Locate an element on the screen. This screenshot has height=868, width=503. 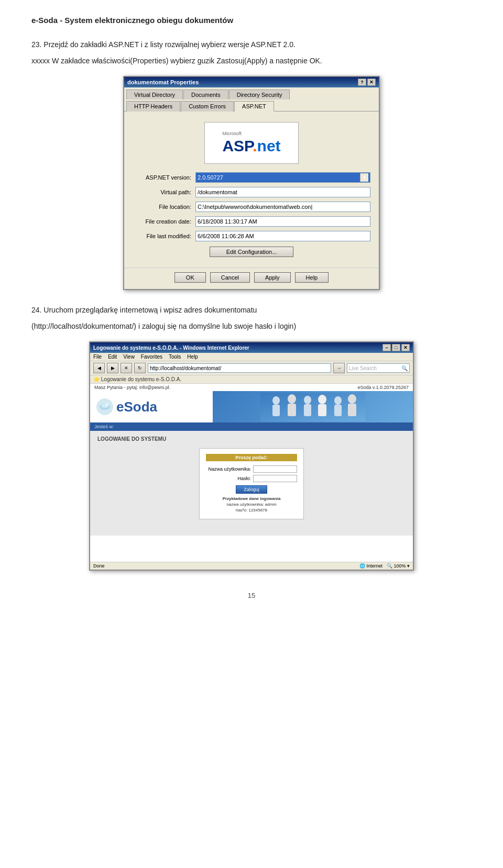
field-value-aspnet-version: 2.0.50727 ▼ is located at coordinates (283, 177).